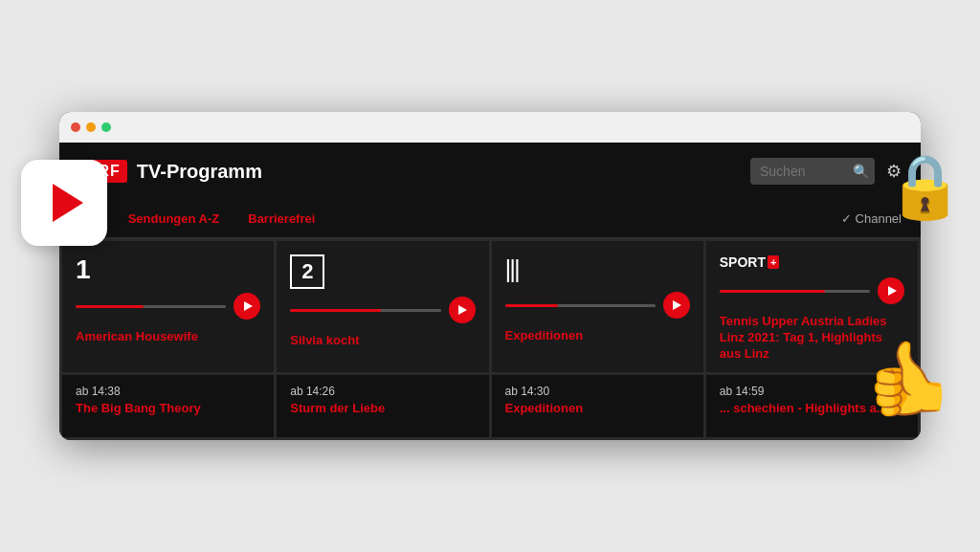 The height and width of the screenshot is (552, 980). I want to click on next-card-orf2: ab 14:26 Sturm der Liebe, so click(383, 406).